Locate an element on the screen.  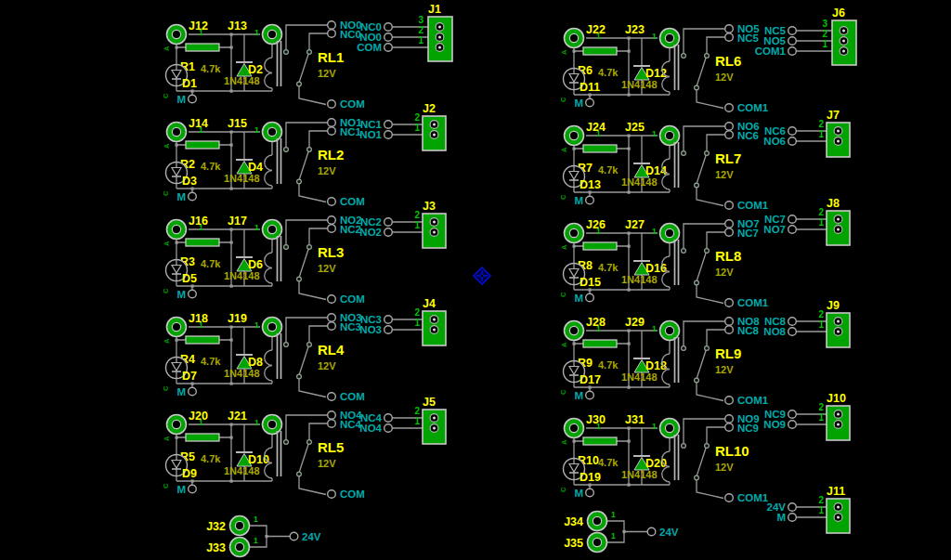
pad-b-label: J33 is located at coordinates (215, 548).